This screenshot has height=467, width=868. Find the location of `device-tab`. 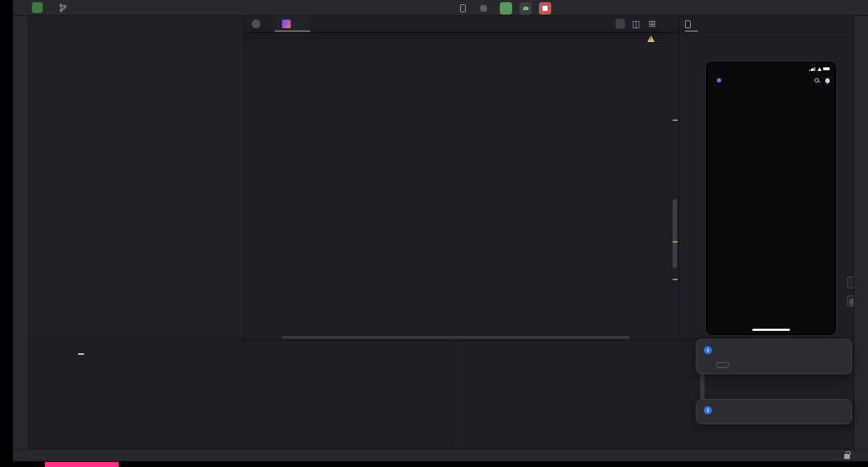

device-tab is located at coordinates (692, 24).